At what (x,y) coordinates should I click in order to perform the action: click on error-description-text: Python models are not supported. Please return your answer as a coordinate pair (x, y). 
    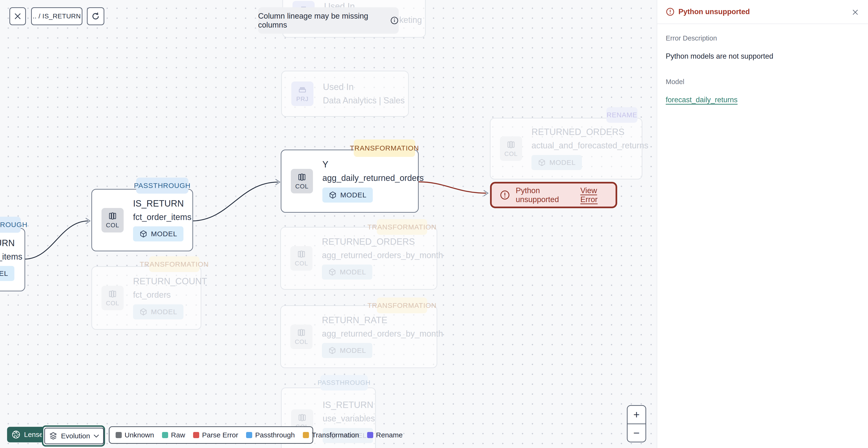
    Looking at the image, I should click on (763, 56).